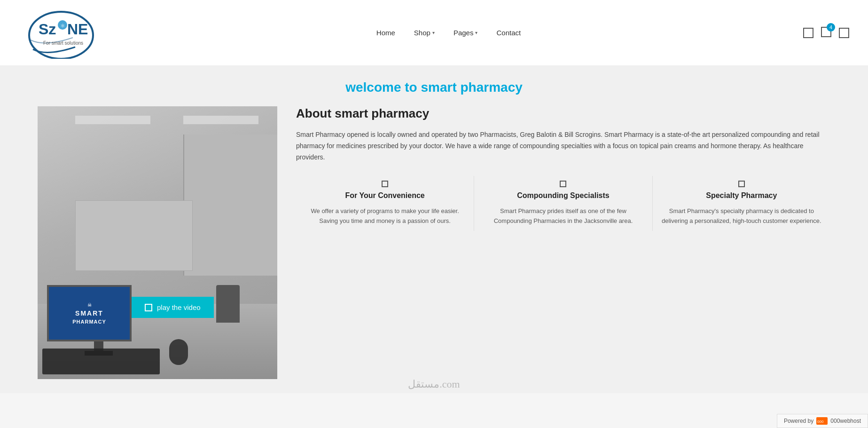 This screenshot has height=428, width=868. I want to click on logo-area: Sz ⚛ NE For smart solutions, so click(56, 33).